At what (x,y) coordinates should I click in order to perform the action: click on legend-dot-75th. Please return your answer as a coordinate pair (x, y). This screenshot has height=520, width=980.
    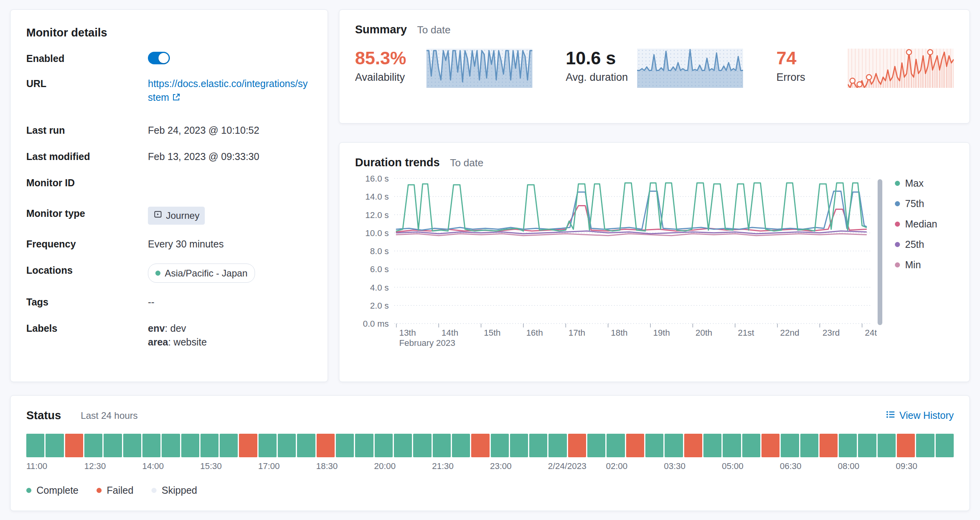
    Looking at the image, I should click on (898, 204).